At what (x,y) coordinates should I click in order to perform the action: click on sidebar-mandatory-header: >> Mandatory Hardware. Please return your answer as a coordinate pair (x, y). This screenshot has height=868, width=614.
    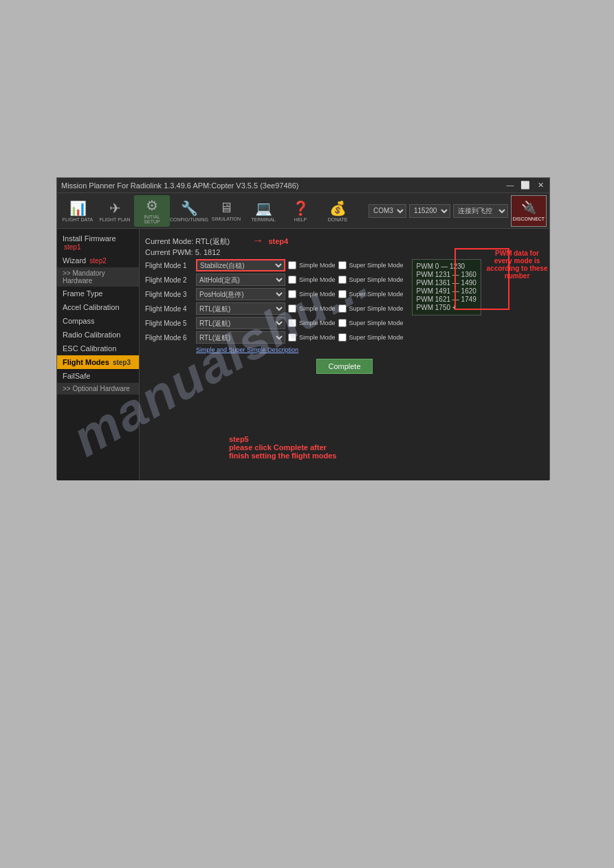
    Looking at the image, I should click on (98, 277).